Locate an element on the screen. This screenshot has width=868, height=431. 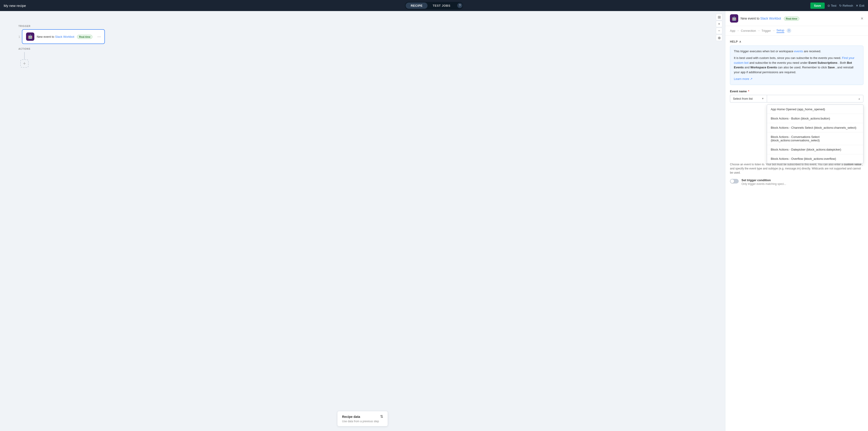
dropdown-item-4: Block Actions - Datepicker (block_action… is located at coordinates (815, 150).